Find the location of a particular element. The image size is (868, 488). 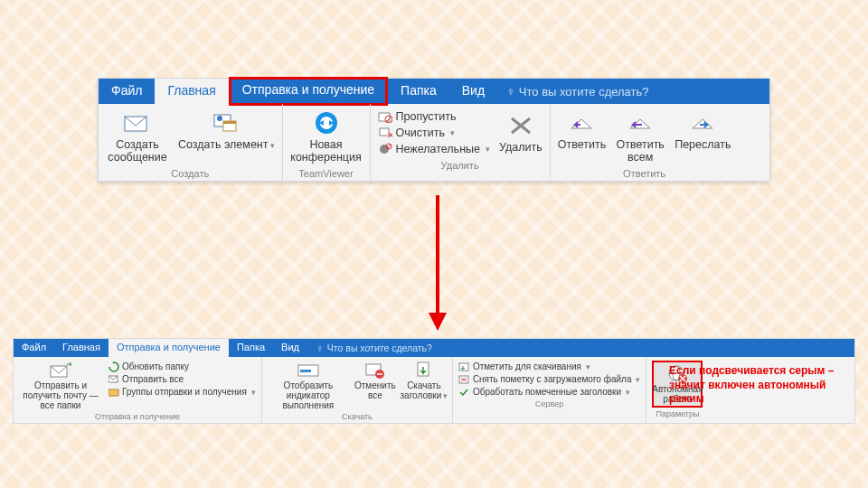

reply-all-label: Ответить всем is located at coordinates (640, 152).